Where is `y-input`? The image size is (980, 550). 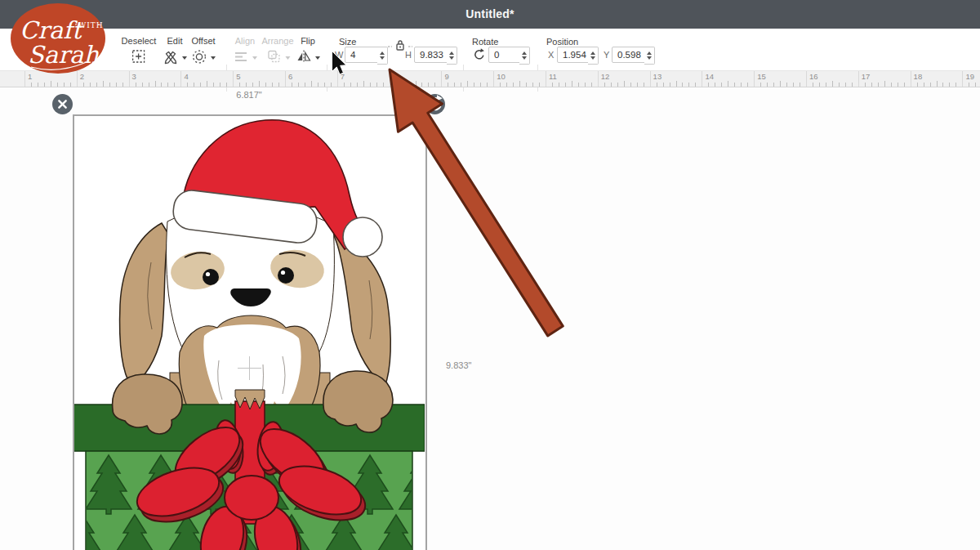
y-input is located at coordinates (629, 55).